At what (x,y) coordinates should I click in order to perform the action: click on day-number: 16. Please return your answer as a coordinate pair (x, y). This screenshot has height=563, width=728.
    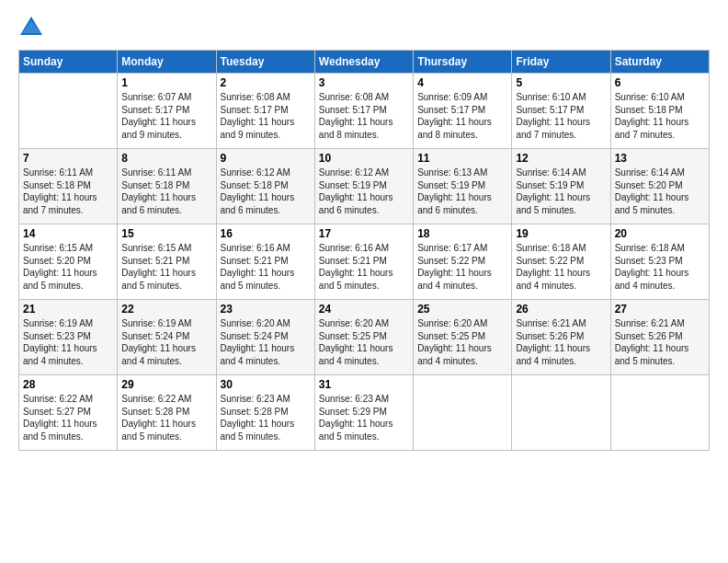
    Looking at the image, I should click on (266, 234).